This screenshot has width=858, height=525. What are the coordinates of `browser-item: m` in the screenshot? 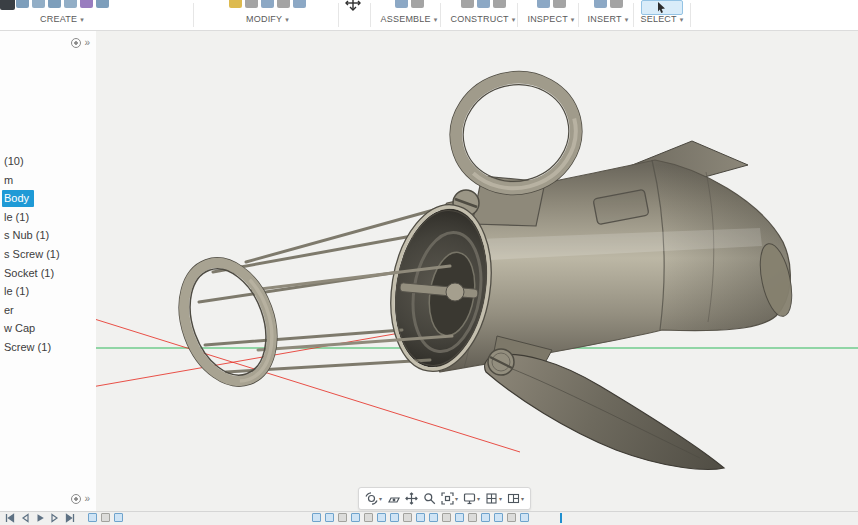 It's located at (48, 180).